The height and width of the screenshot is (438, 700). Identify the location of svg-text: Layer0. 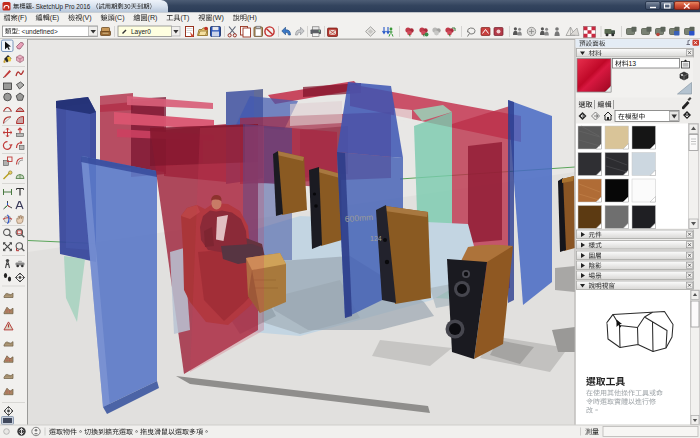
(141, 32).